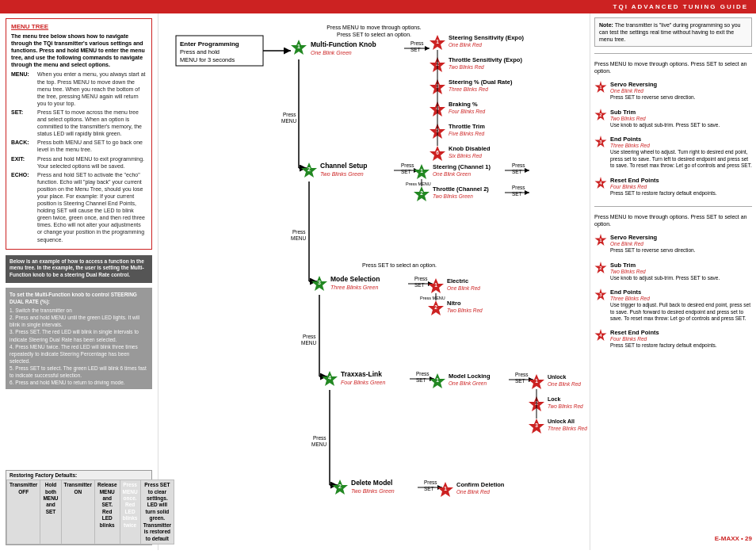  I want to click on right-node-reset-ep-1: 4 Reset End Points Four Blinks Red Press…, so click(674, 187).